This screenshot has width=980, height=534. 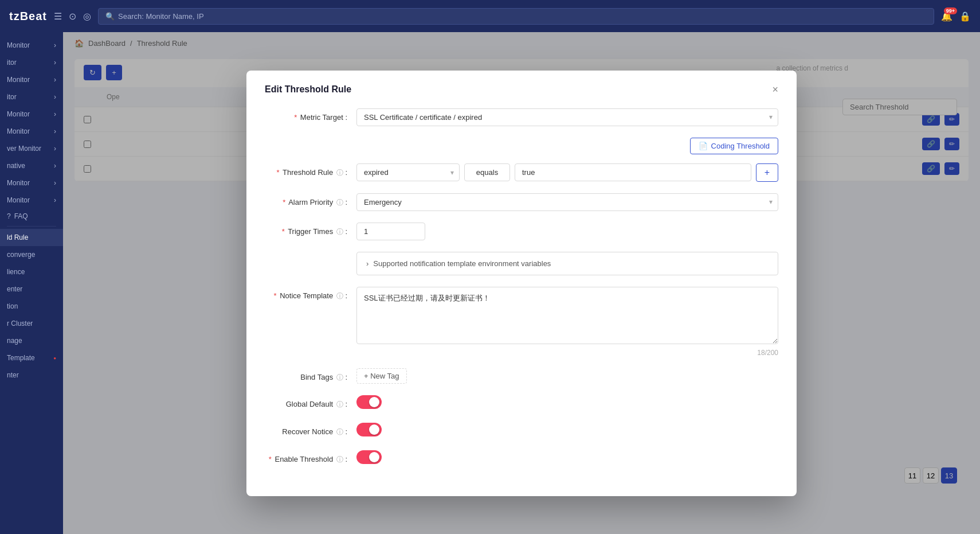 I want to click on coding-threshold-row: 📄 Coding Threshold, so click(x=522, y=146).